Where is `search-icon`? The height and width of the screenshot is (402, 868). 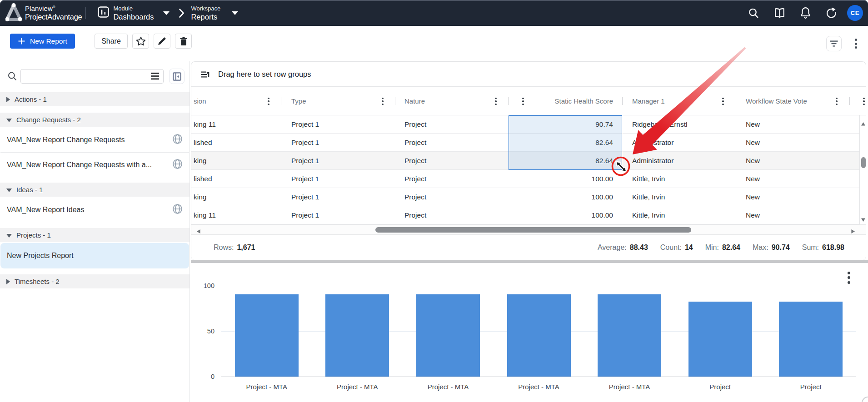 search-icon is located at coordinates (753, 13).